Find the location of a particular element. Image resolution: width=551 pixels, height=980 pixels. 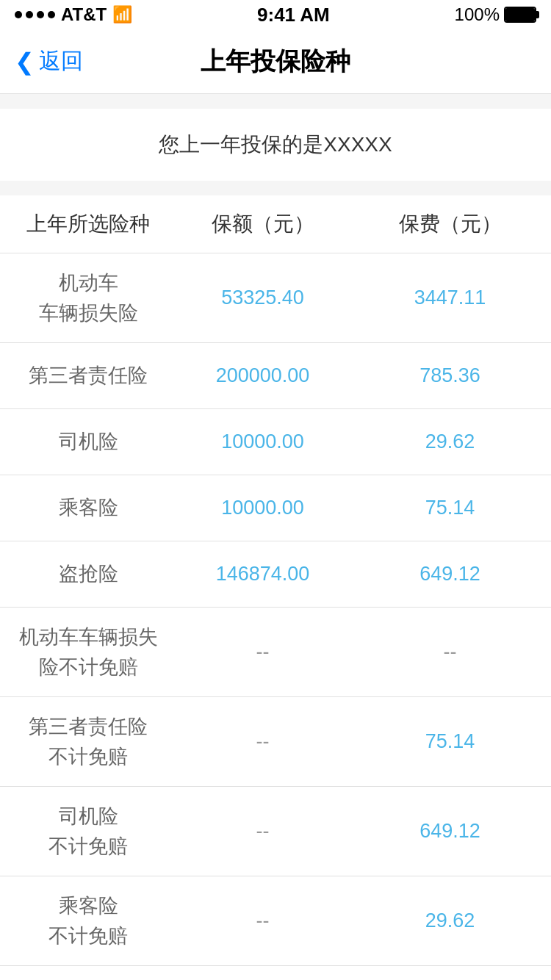

cell-name-5: 机动车车辆损失险不计免赔 is located at coordinates (88, 652).